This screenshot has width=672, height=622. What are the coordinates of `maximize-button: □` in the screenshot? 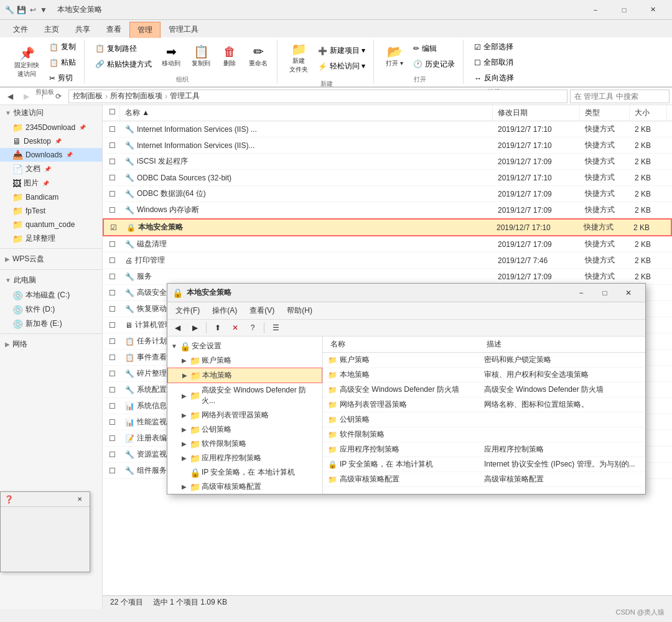 It's located at (624, 10).